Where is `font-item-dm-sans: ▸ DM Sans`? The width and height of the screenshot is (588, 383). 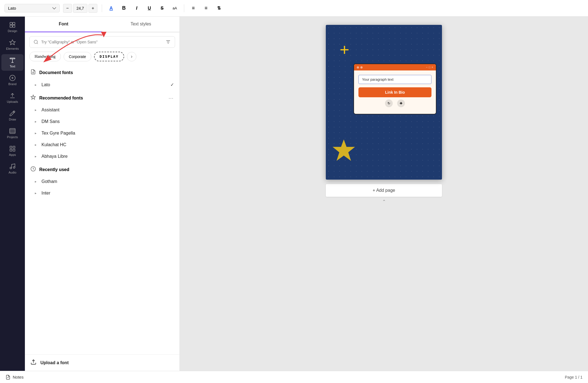
font-item-dm-sans: ▸ DM Sans is located at coordinates (102, 122).